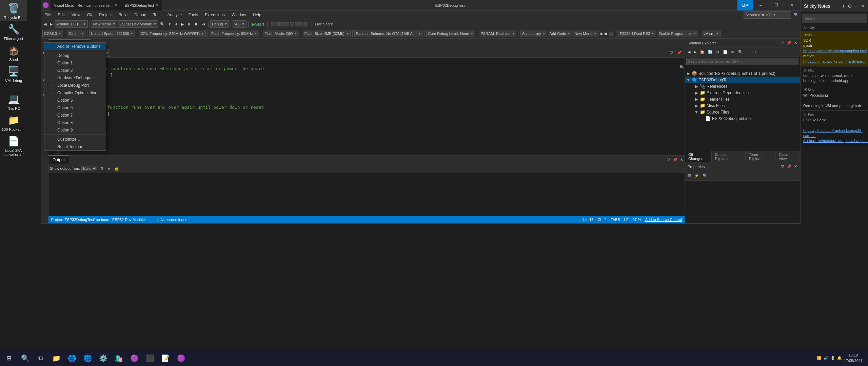 This screenshot has height=366, width=868. Describe the element at coordinates (90, 168) in the screenshot. I see `output-source-select: Build` at that location.